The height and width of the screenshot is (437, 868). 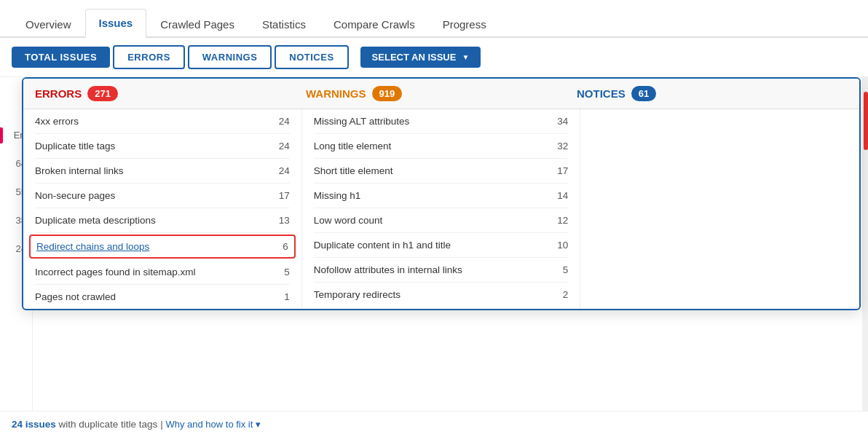 What do you see at coordinates (1, 135) in the screenshot?
I see `red-bar-indicator` at bounding box center [1, 135].